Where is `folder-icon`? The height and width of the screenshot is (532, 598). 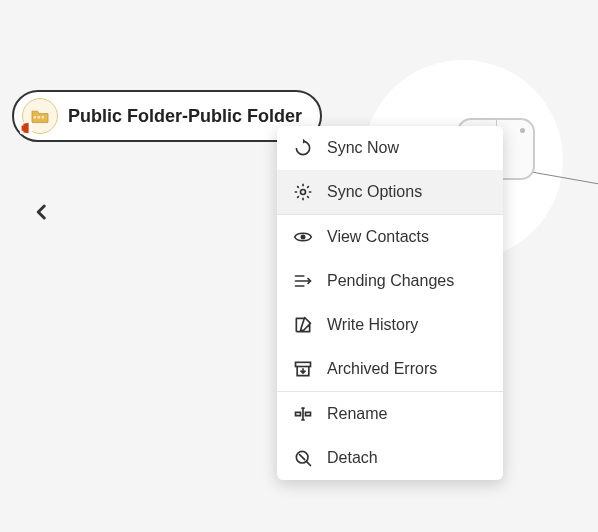
folder-icon is located at coordinates (40, 116).